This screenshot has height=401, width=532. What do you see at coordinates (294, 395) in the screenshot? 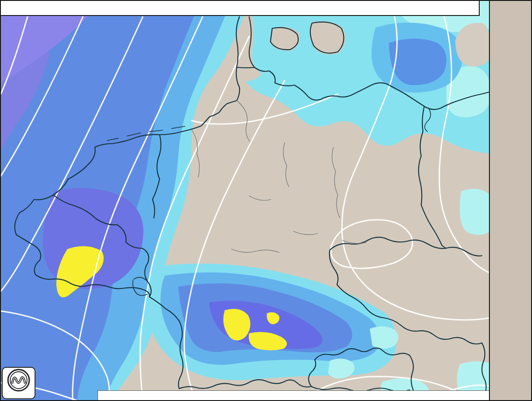
I see `copyright-bar` at bounding box center [294, 395].